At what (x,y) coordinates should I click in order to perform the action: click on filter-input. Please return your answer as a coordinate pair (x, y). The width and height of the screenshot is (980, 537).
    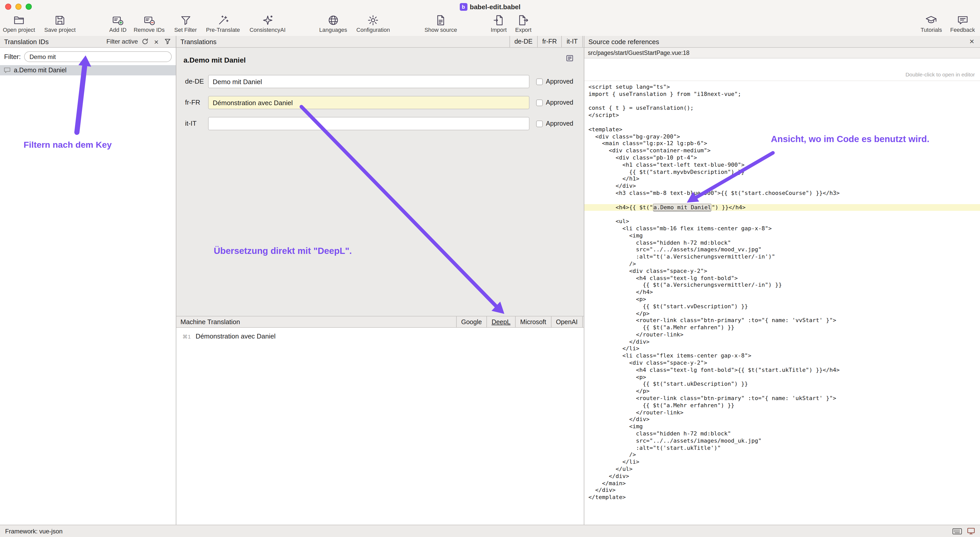
    Looking at the image, I should click on (98, 57).